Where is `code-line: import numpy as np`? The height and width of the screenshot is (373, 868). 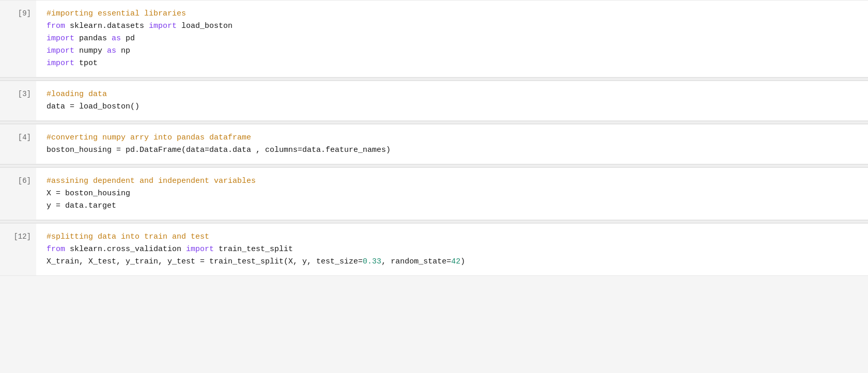 code-line: import numpy as np is located at coordinates (452, 51).